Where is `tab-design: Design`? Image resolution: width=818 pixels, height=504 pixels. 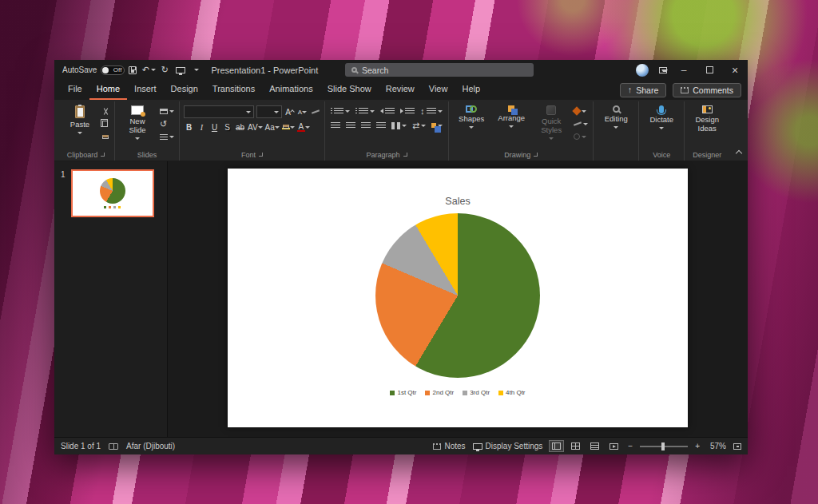
tab-design: Design is located at coordinates (185, 89).